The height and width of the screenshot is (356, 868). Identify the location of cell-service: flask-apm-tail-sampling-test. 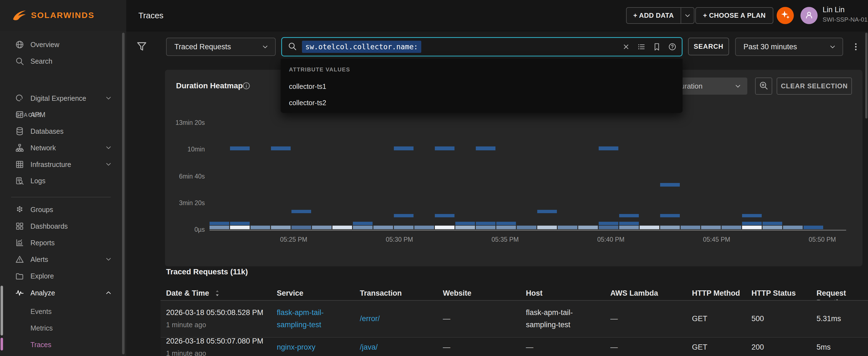
(314, 319).